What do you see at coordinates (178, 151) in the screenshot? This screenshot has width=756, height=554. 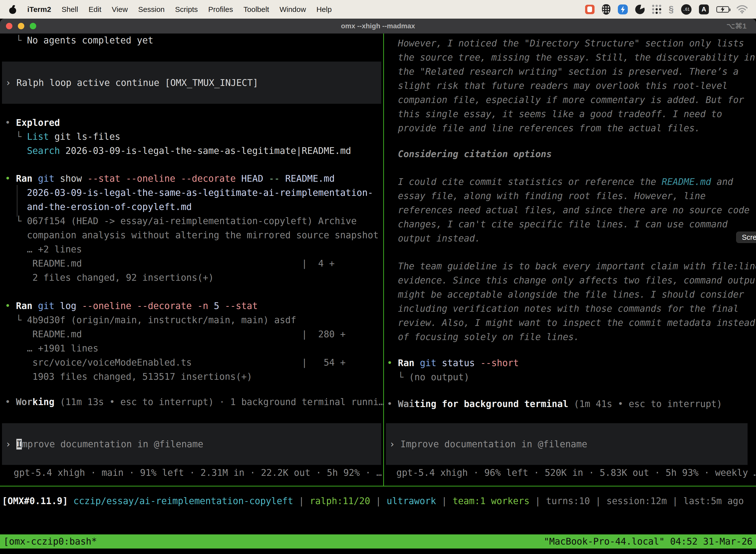 I see `terminal-line: Search 2026-03-09-is-legal-the-same-as-l…` at bounding box center [178, 151].